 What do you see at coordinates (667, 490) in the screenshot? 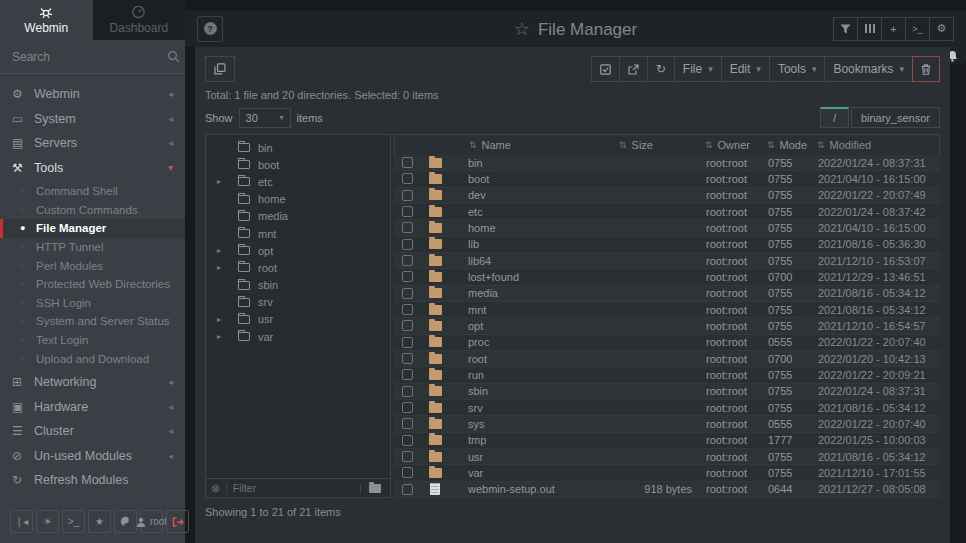
I see `table-row: webmin-setup.out918 bytesroot:root064420…` at bounding box center [667, 490].